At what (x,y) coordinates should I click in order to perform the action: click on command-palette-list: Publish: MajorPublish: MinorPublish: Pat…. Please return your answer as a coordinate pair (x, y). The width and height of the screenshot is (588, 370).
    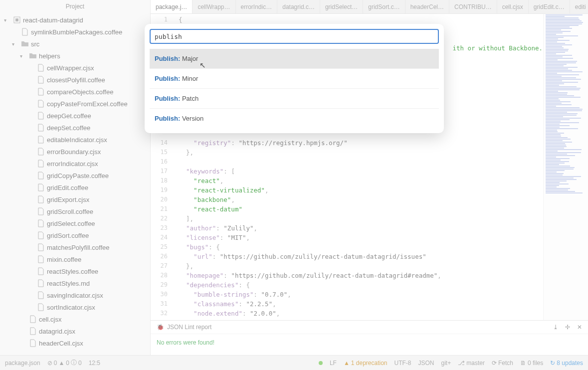
    Looking at the image, I should click on (294, 89).